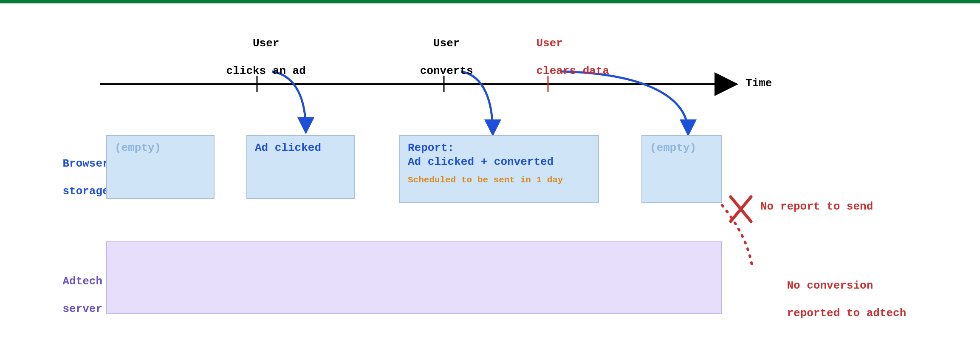 The width and height of the screenshot is (980, 343). Describe the element at coordinates (759, 83) in the screenshot. I see `timeline-axis-label: Time` at that location.